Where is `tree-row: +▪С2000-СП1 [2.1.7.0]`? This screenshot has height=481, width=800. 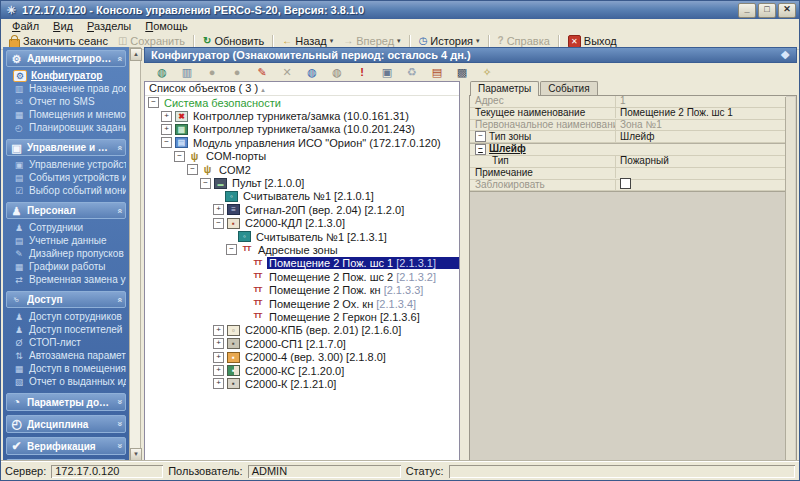 tree-row: +▪С2000-СП1 [2.1.7.0] is located at coordinates (302, 344).